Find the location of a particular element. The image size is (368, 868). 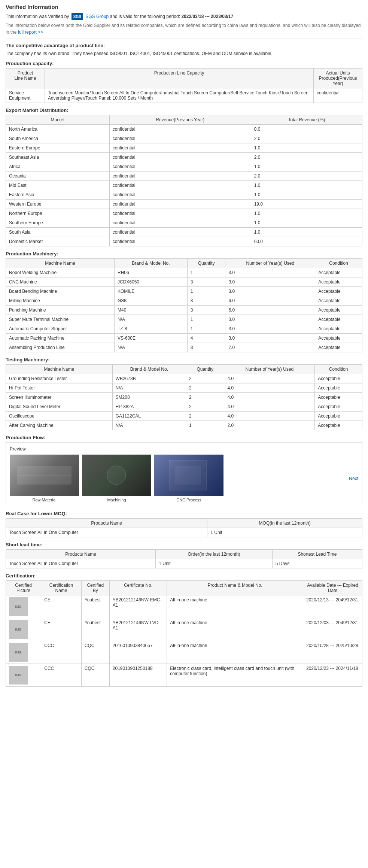

capacity-col-capacity: Production Line Capacity is located at coordinates (179, 79).